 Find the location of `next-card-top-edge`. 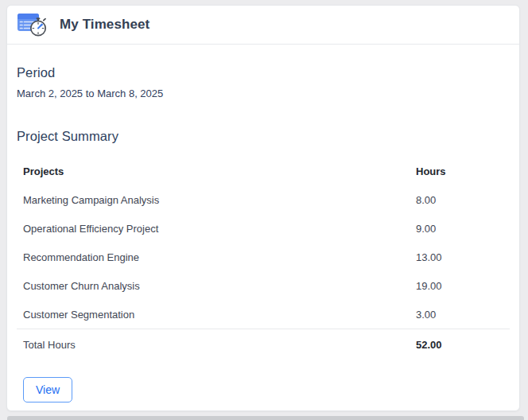

next-card-top-edge is located at coordinates (266, 418).